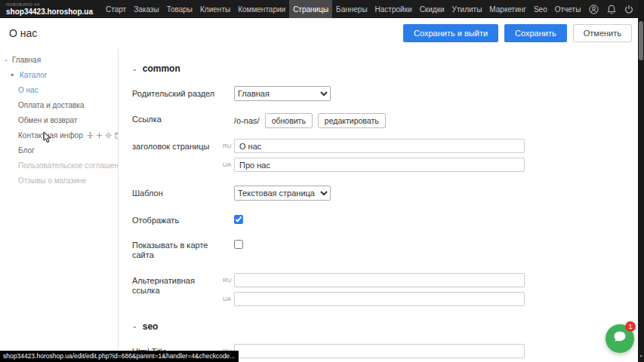 The image size is (644, 362). Describe the element at coordinates (379, 281) in the screenshot. I see `alt-link-ru-input` at that location.